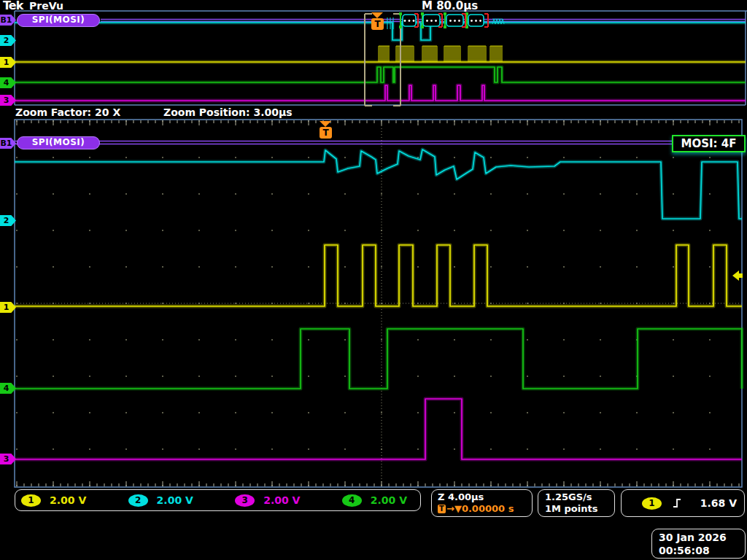  I want to click on main-timebase-readout: M 80.0µs, so click(449, 6).